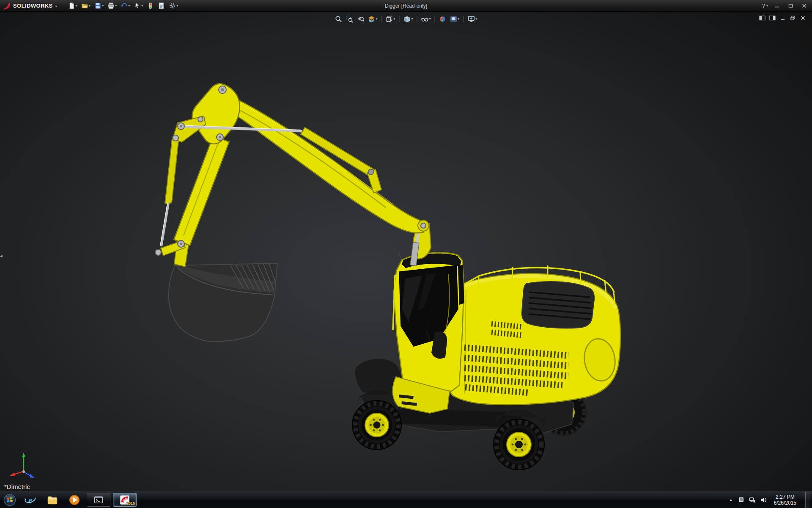 The image size is (812, 508). Describe the element at coordinates (138, 6) in the screenshot. I see `select-button: ▾` at that location.